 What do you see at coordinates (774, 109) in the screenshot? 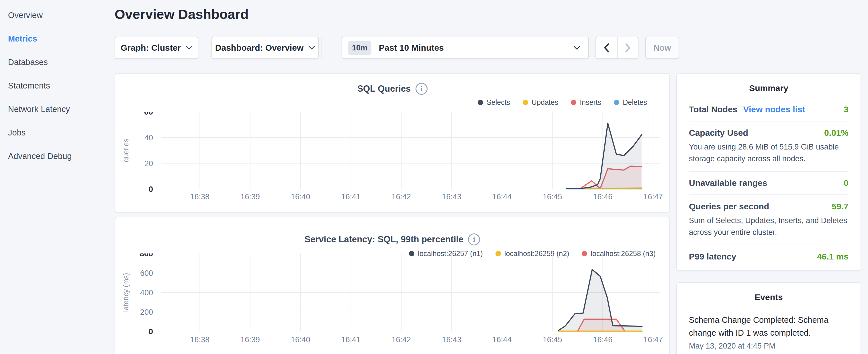
I see `view-nodes-list-link: View nodes list` at bounding box center [774, 109].